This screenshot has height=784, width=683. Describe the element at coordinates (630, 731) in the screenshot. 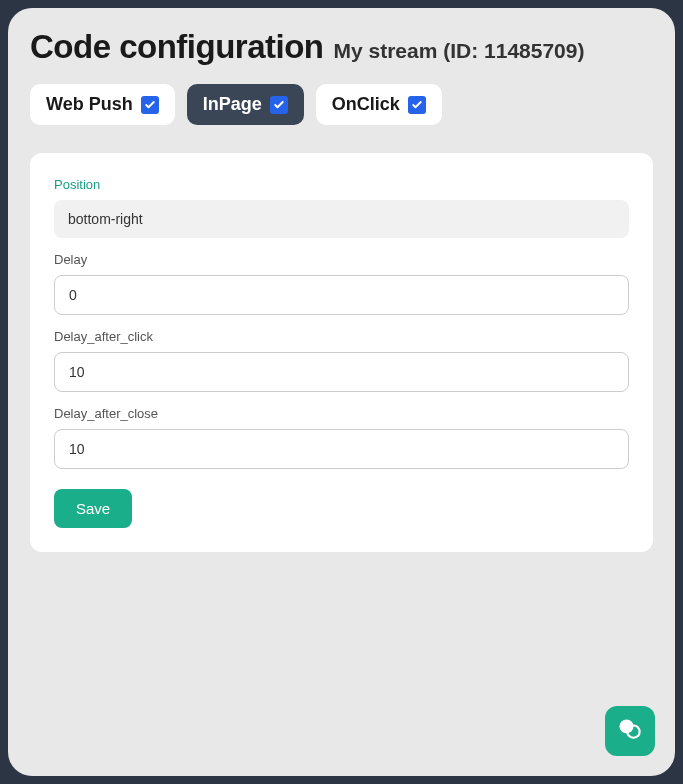

I see `chat-icon` at that location.